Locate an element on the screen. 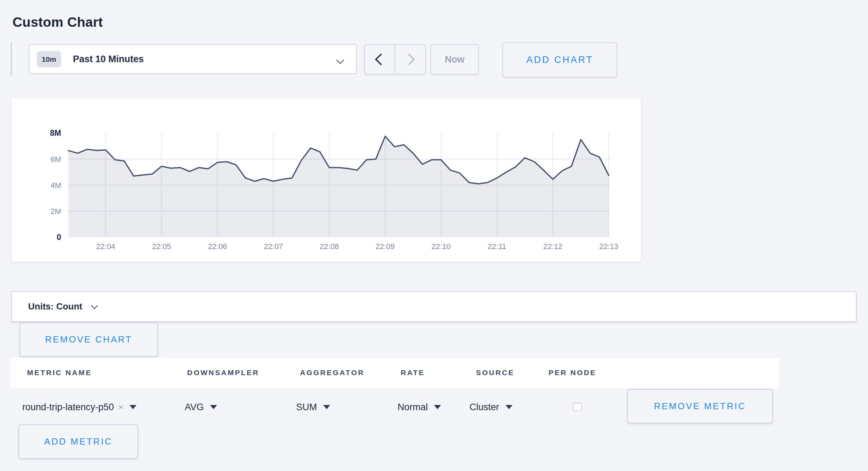 The image size is (868, 471). x-tick-label: 22:12 is located at coordinates (553, 247).